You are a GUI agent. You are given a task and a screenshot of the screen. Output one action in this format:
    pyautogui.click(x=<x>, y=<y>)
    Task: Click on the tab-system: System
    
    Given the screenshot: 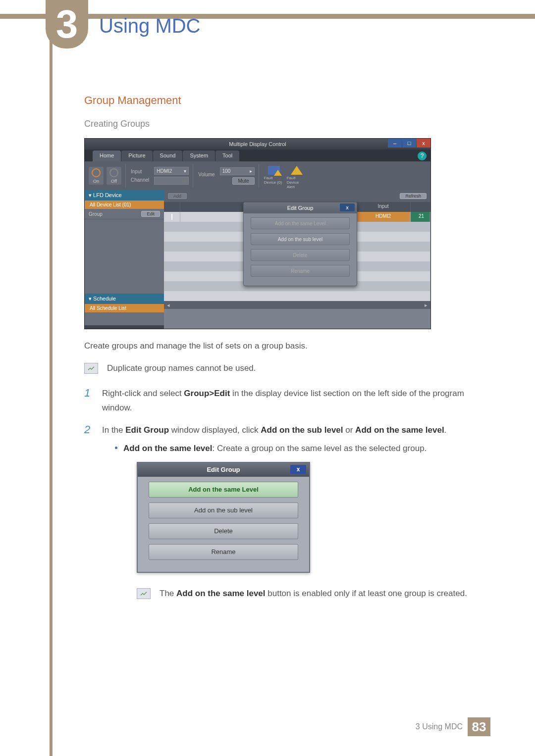 What is the action you would take?
    pyautogui.click(x=199, y=156)
    